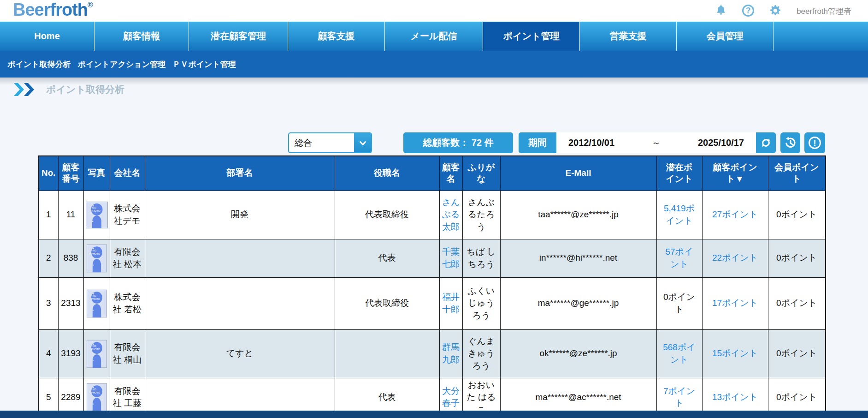 This screenshot has height=418, width=868. What do you see at coordinates (790, 143) in the screenshot?
I see `history-icon` at bounding box center [790, 143].